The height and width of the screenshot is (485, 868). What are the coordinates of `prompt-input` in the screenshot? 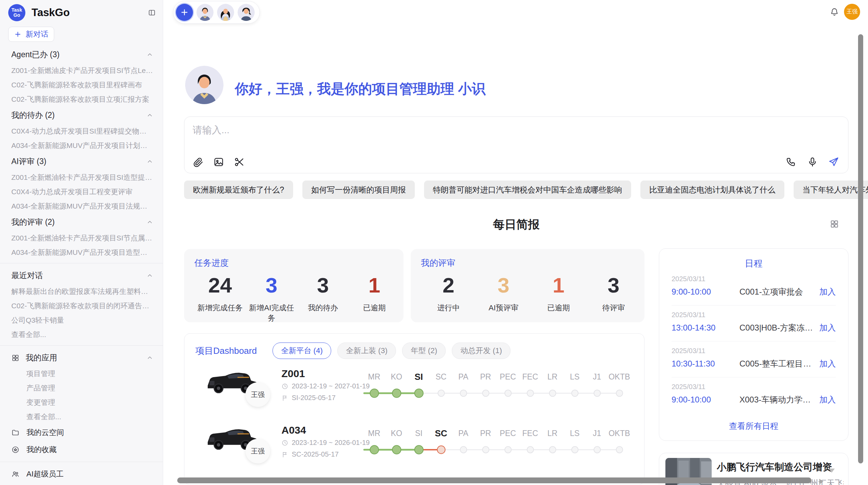 It's located at (467, 137).